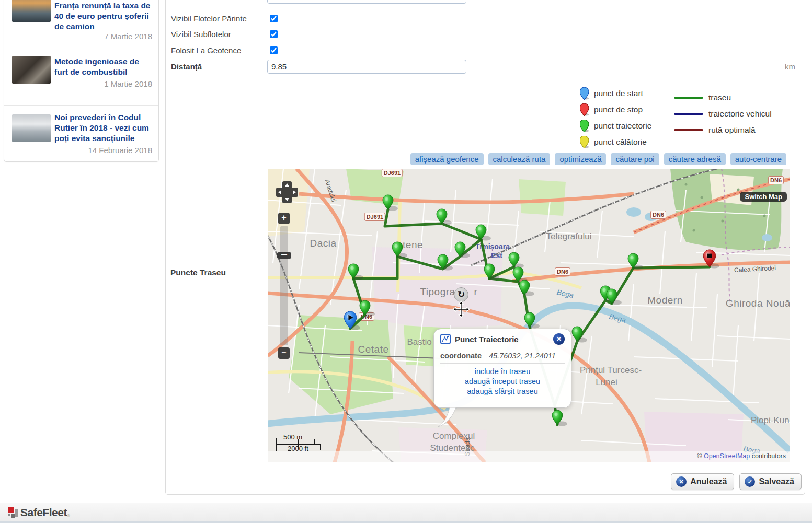 The width and height of the screenshot is (812, 524). Describe the element at coordinates (461, 309) in the screenshot. I see `move-cursor-icon` at that location.